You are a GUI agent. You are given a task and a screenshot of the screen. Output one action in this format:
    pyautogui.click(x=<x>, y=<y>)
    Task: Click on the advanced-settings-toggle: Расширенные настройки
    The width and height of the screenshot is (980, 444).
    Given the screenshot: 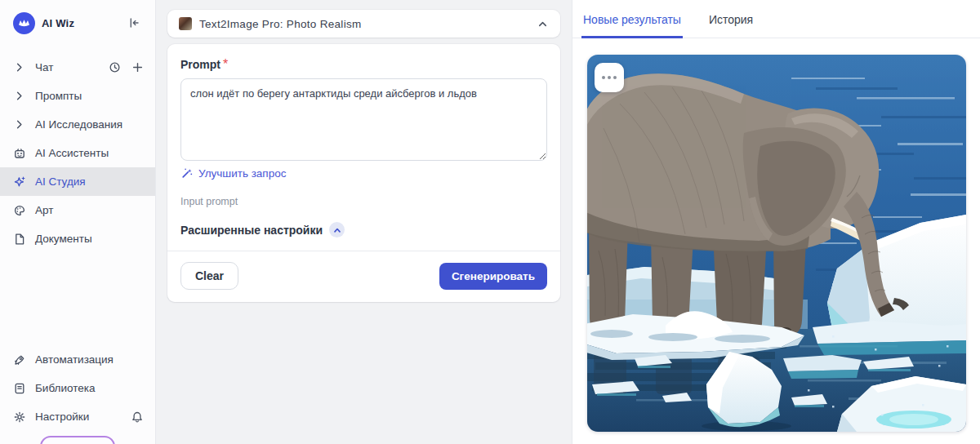 What is the action you would take?
    pyautogui.click(x=263, y=230)
    